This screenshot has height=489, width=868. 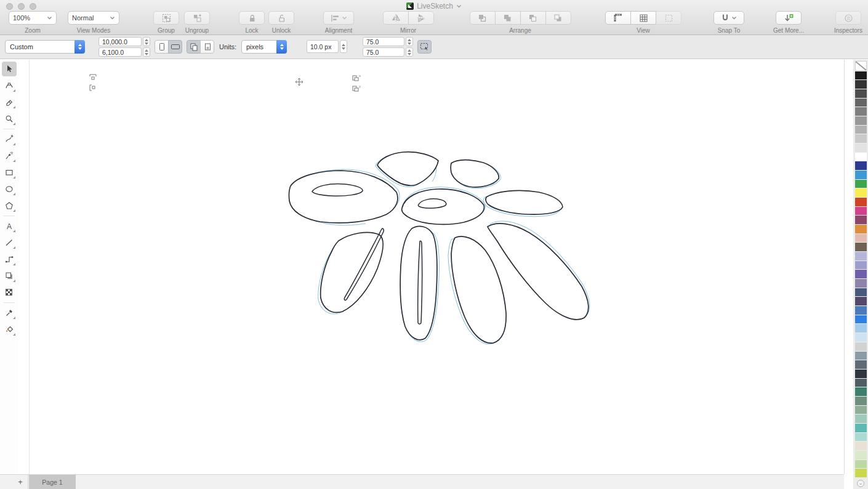 I want to click on page-height-field: 6,100.0, so click(x=120, y=52).